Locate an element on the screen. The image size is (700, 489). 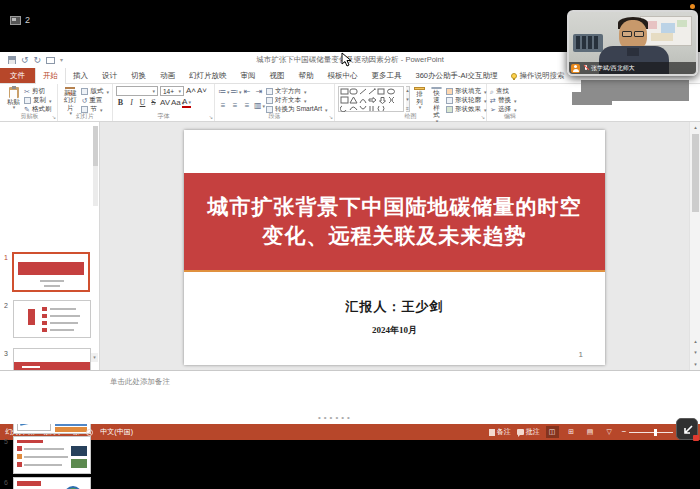
clipboard-dialog-launcher: ↘ is located at coordinates (54, 117).